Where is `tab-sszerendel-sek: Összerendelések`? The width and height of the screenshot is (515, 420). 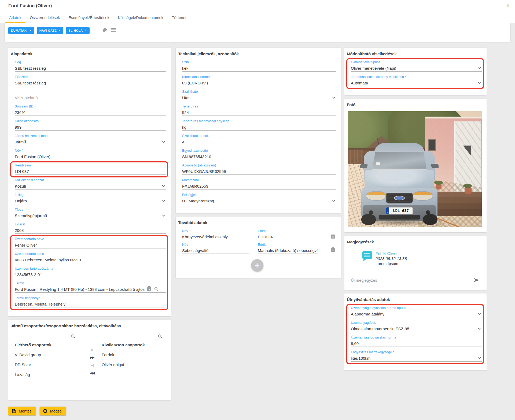
tab-sszerendel-sek: Összerendelések is located at coordinates (45, 18).